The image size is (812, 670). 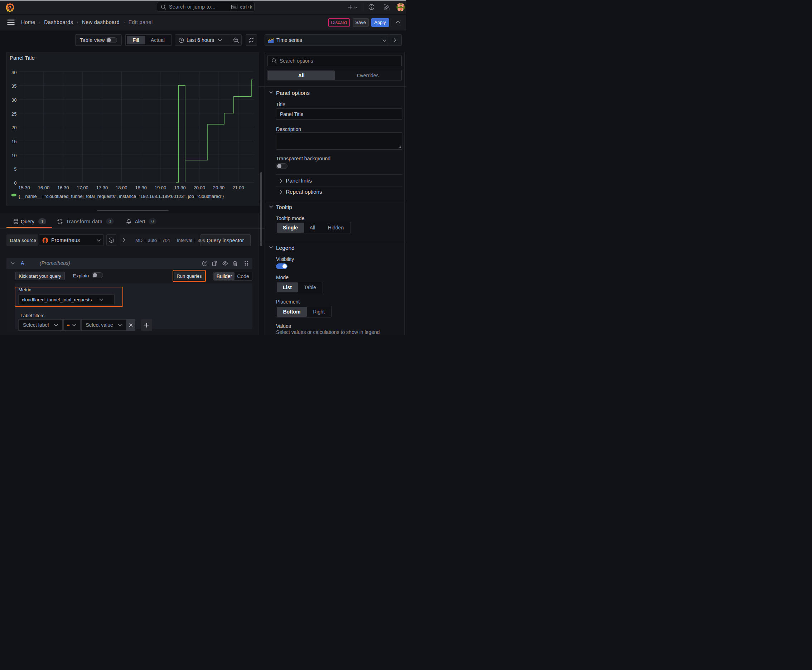 I want to click on svg-text: 30, so click(x=14, y=100).